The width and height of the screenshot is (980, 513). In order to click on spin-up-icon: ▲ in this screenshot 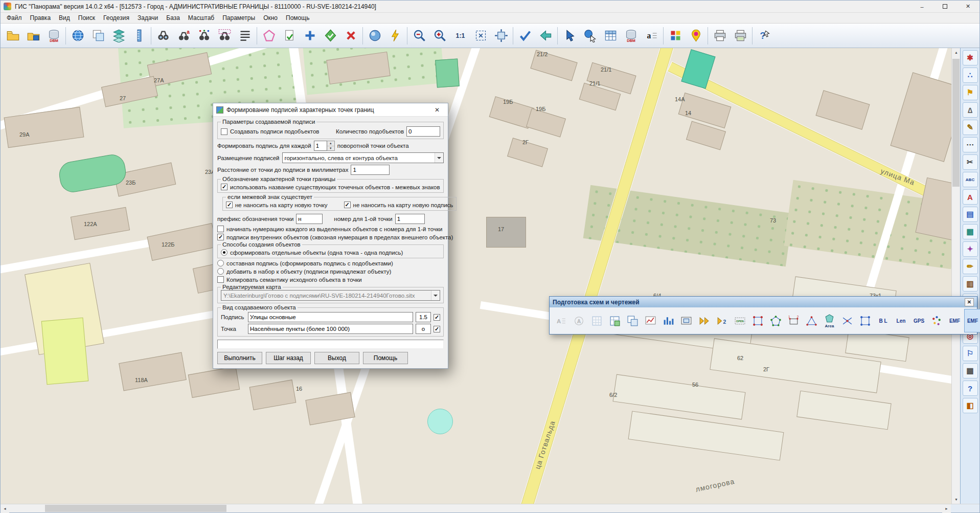, I will do `click(331, 144)`.